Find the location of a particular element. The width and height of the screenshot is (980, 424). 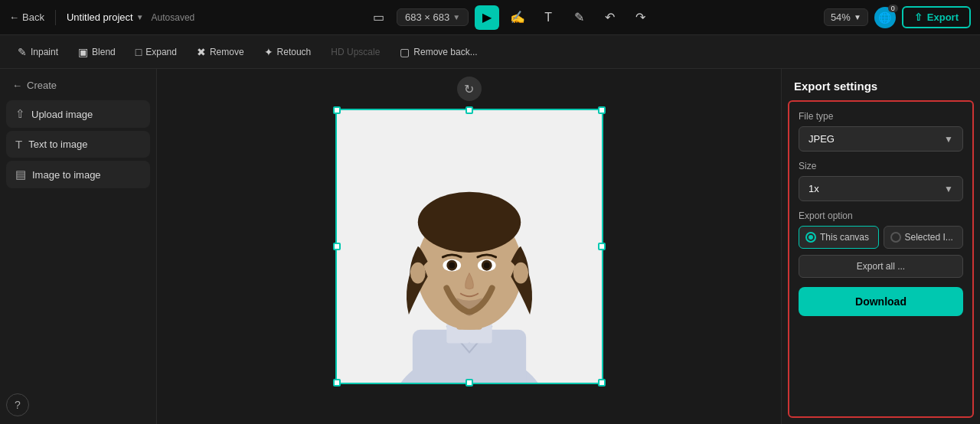

topbar-center: ▭ 683 × 683 ▼ ▶ ✍ T ✎ ↶ ↷ is located at coordinates (509, 18).